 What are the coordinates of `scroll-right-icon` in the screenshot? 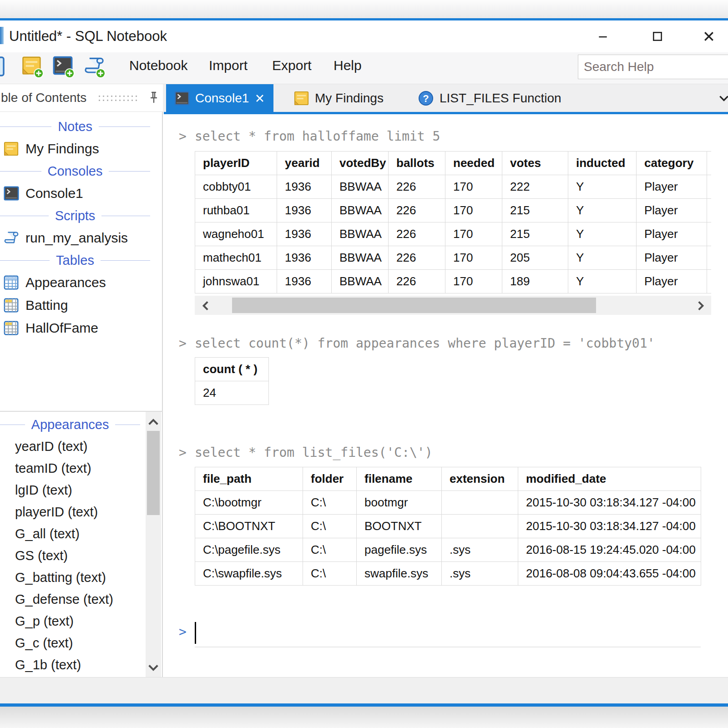 It's located at (700, 306).